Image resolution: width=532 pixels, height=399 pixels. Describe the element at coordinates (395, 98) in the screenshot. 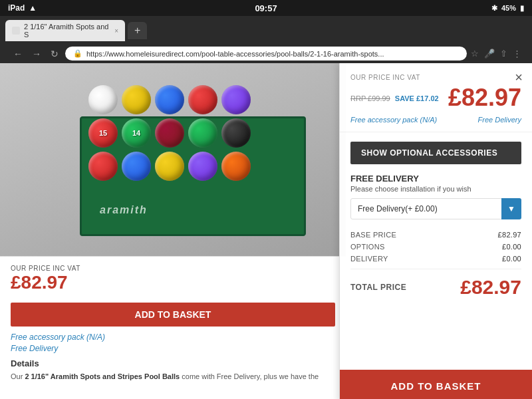

I see `panel-price-col: RRP £99.99 SAVE £17.02` at that location.